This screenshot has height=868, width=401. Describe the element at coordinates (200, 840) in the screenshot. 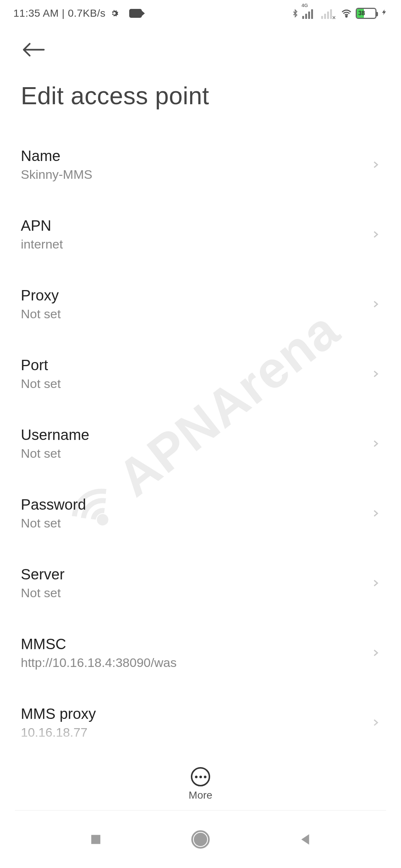

I see `nav-home-button` at that location.